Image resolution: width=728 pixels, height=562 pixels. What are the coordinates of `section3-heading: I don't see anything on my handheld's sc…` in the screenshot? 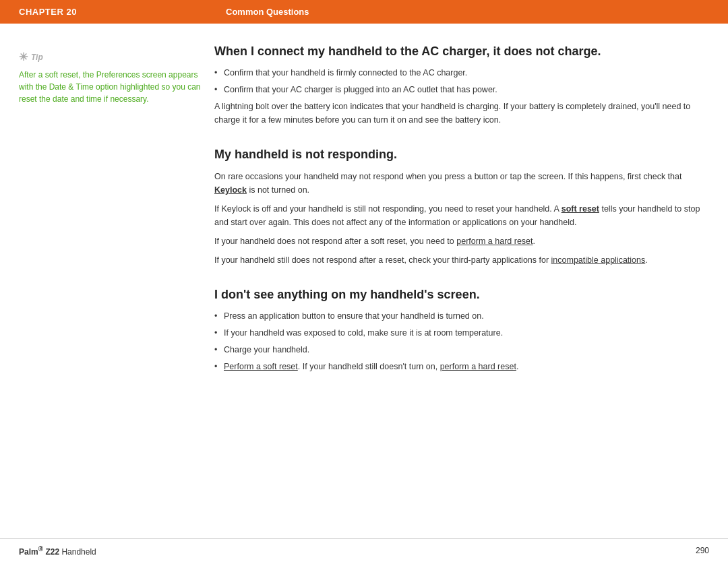 It's located at (462, 295).